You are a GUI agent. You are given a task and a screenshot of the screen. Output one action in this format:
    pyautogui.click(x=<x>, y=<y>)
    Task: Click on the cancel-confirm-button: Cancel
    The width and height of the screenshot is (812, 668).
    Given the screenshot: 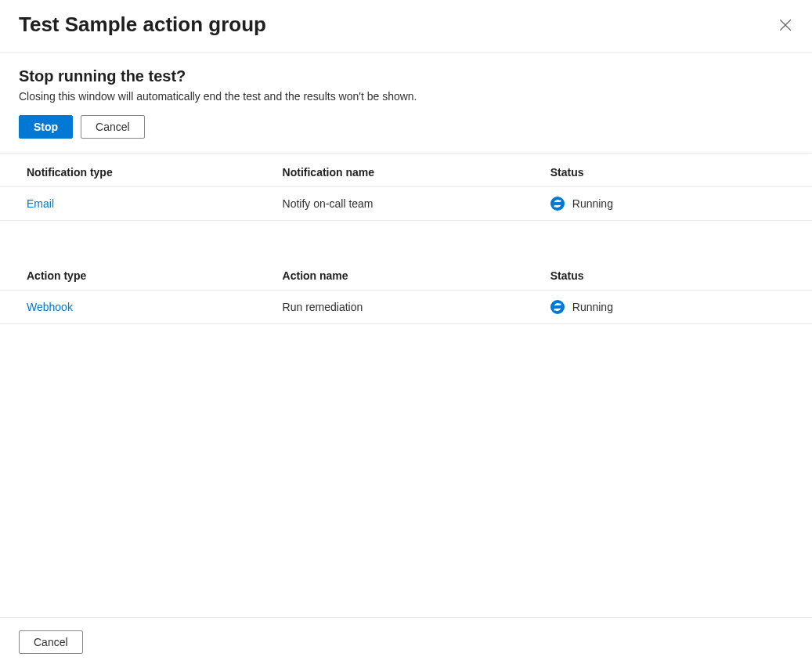 What is the action you would take?
    pyautogui.click(x=113, y=127)
    